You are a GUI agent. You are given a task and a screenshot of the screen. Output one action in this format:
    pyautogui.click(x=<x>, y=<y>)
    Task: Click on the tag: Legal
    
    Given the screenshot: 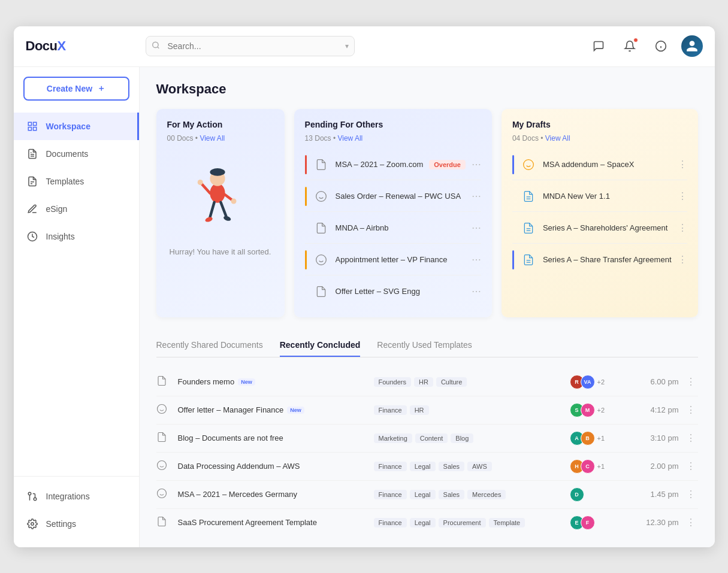 What is the action you would take?
    pyautogui.click(x=423, y=523)
    